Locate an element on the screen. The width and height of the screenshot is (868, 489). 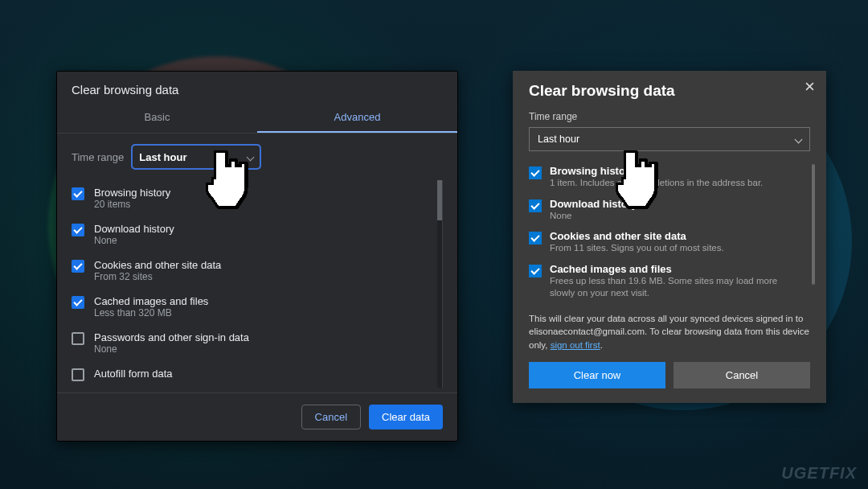
tab-advanced: Advanced is located at coordinates (357, 117).